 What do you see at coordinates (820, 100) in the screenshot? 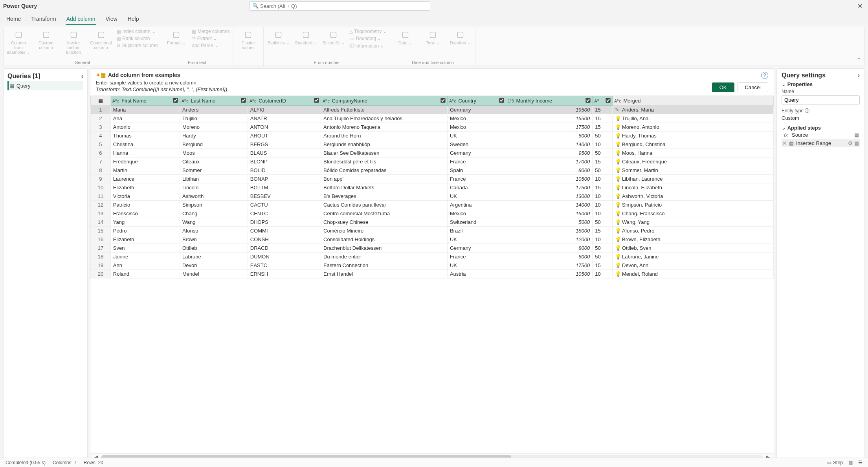
I see `query-name-input` at bounding box center [820, 100].